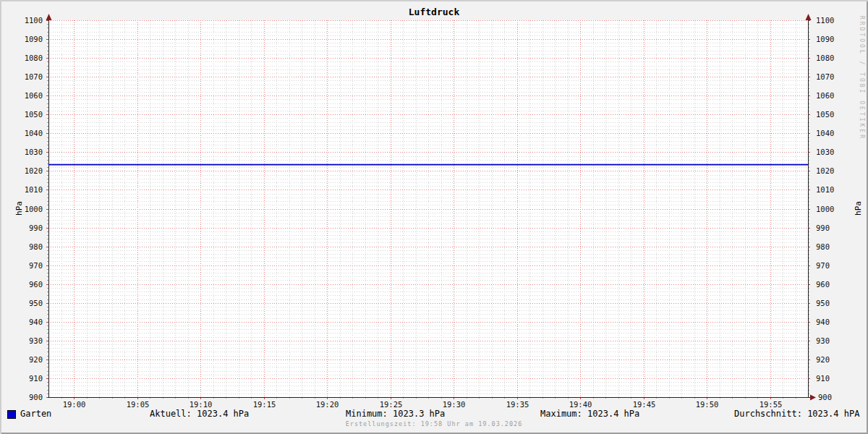 This screenshot has width=868, height=434. I want to click on stat-maximum: Maximum: 1023.4 hPa, so click(590, 414).